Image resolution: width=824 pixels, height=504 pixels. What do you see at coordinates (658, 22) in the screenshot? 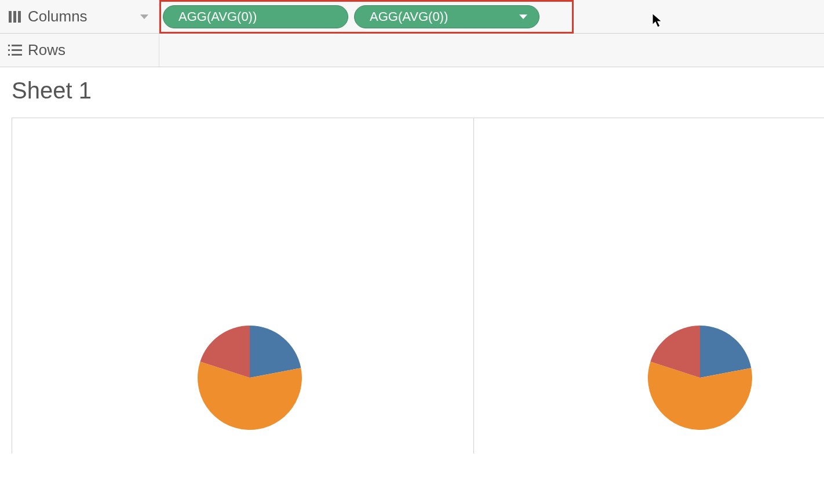
I see `cursor-icon` at bounding box center [658, 22].